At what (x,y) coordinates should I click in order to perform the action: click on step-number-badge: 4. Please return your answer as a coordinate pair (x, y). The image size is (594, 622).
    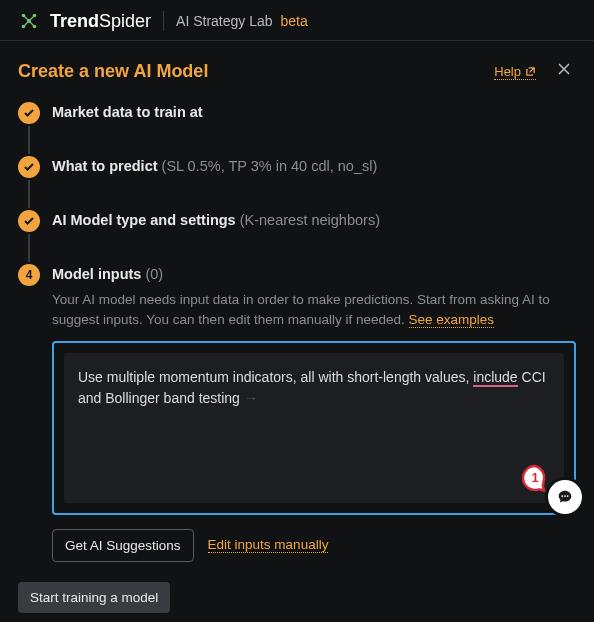
    Looking at the image, I should click on (29, 275).